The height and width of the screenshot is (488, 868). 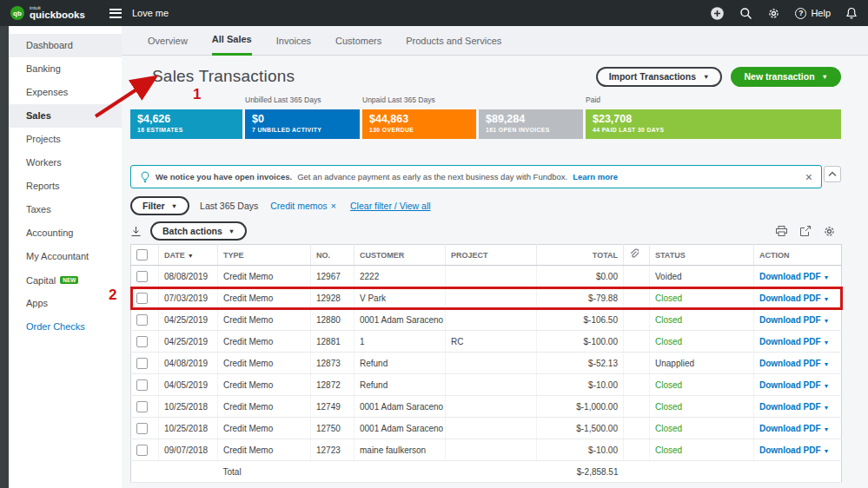 I want to click on tab-products-services: Products and Services, so click(x=454, y=41).